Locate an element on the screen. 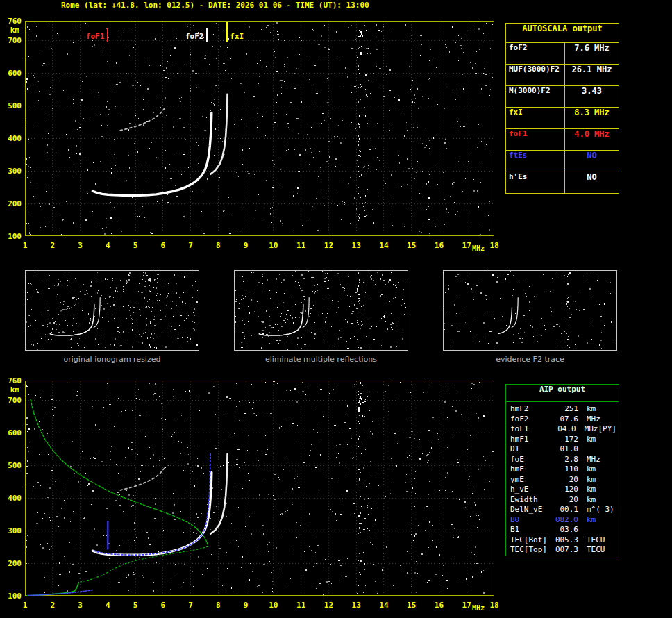  table-row: B0 082.0 km is located at coordinates (562, 521).